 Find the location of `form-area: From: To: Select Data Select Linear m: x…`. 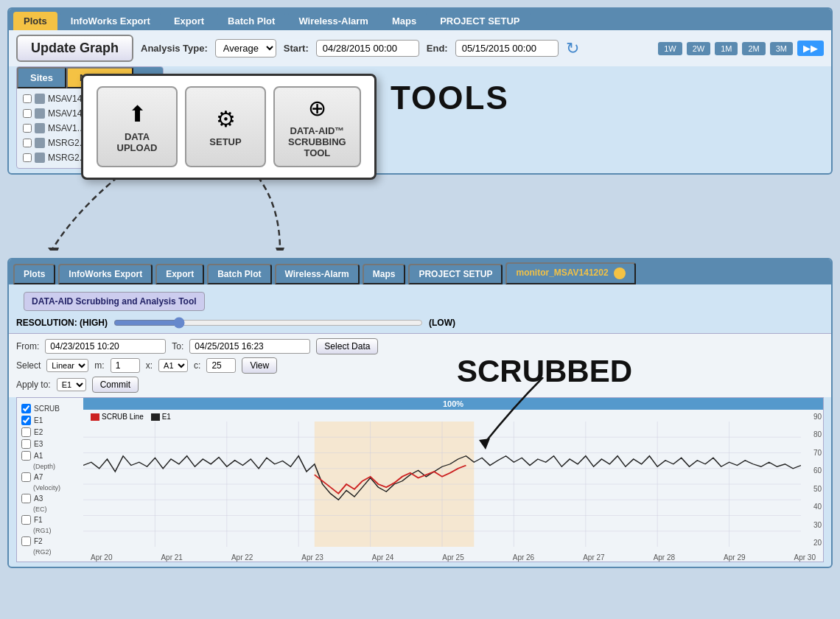

form-area: From: To: Select Data Select Linear m: x… is located at coordinates (420, 366).